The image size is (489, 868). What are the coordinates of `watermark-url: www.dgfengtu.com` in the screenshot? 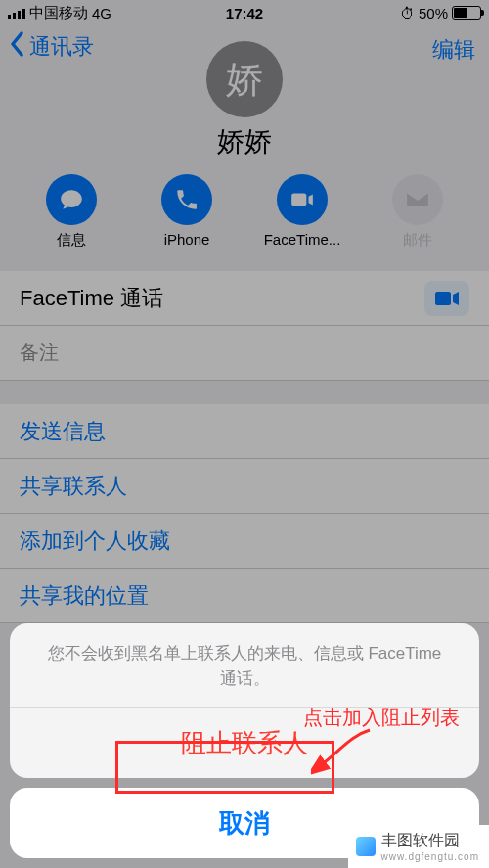 It's located at (430, 857).